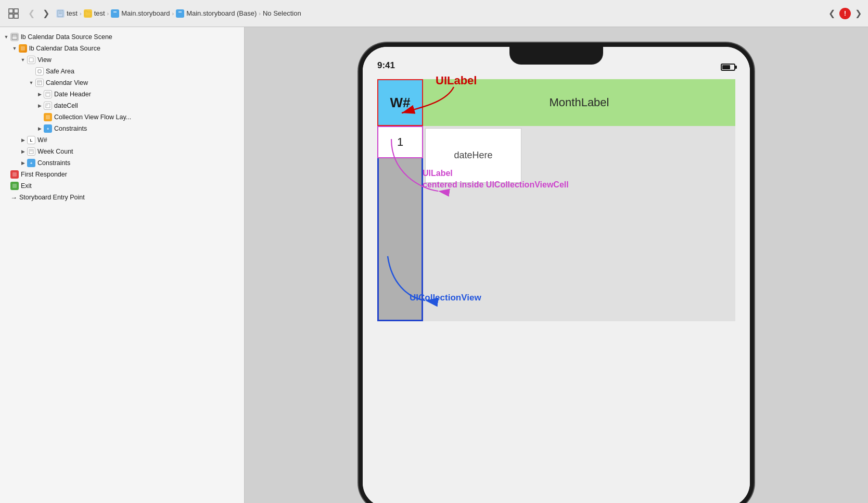 This screenshot has height=503, width=868. Describe the element at coordinates (859, 14) in the screenshot. I see `chevron-right-icon: ❯` at that location.